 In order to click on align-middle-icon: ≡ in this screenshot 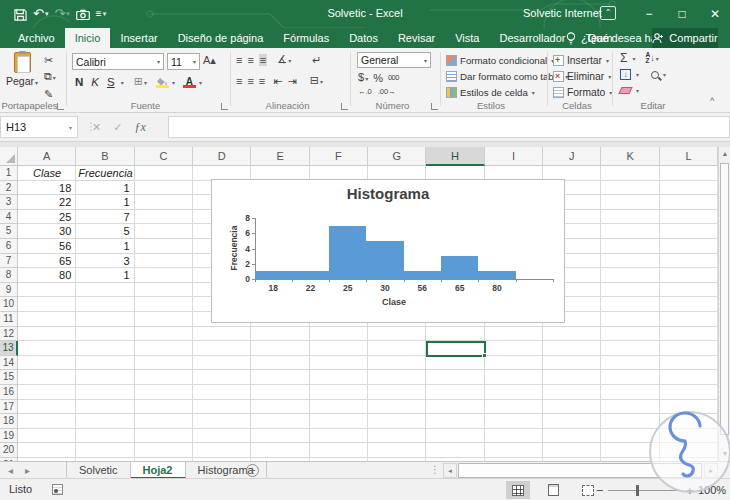, I will do `click(250, 60)`.